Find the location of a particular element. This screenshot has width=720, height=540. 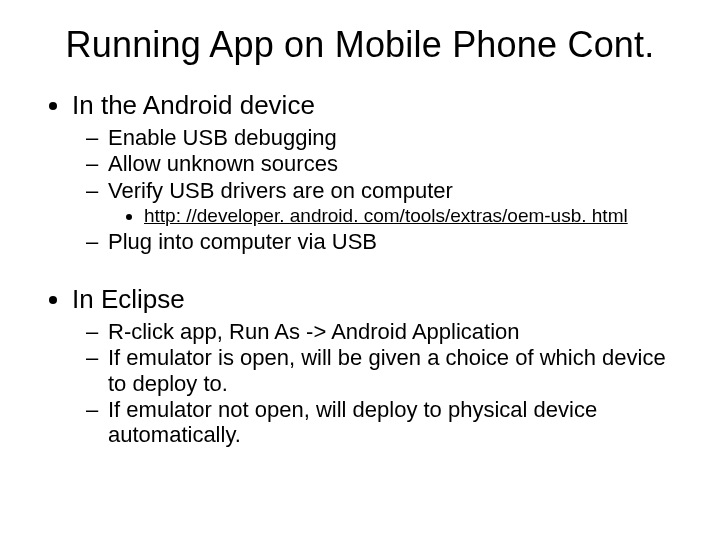

list-item-text: Verify USB drivers are on computer is located at coordinates (280, 190).